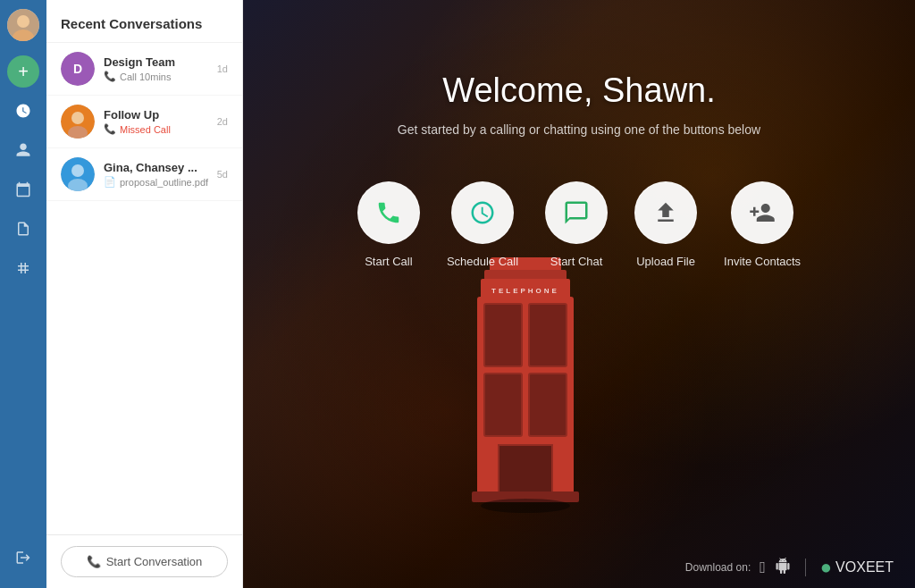  What do you see at coordinates (155, 122) in the screenshot?
I see `conv-info-follow-up: Follow Up 📞 Missed Call` at bounding box center [155, 122].